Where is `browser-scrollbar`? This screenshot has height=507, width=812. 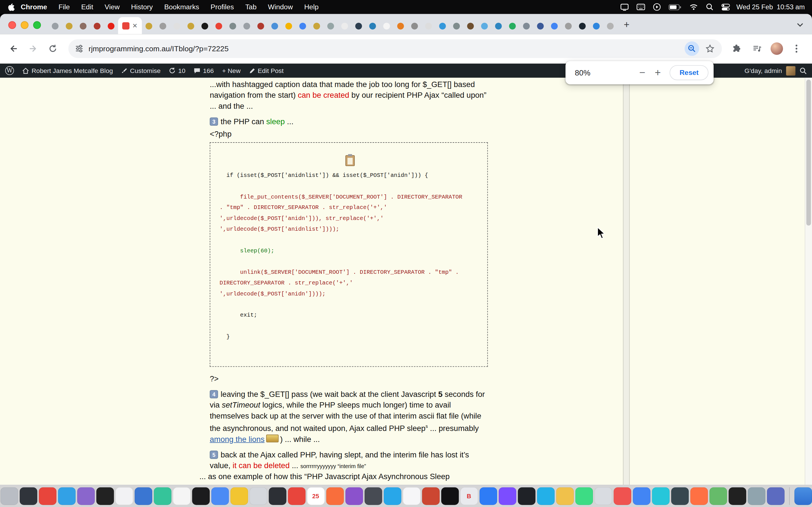 browser-scrollbar is located at coordinates (808, 281).